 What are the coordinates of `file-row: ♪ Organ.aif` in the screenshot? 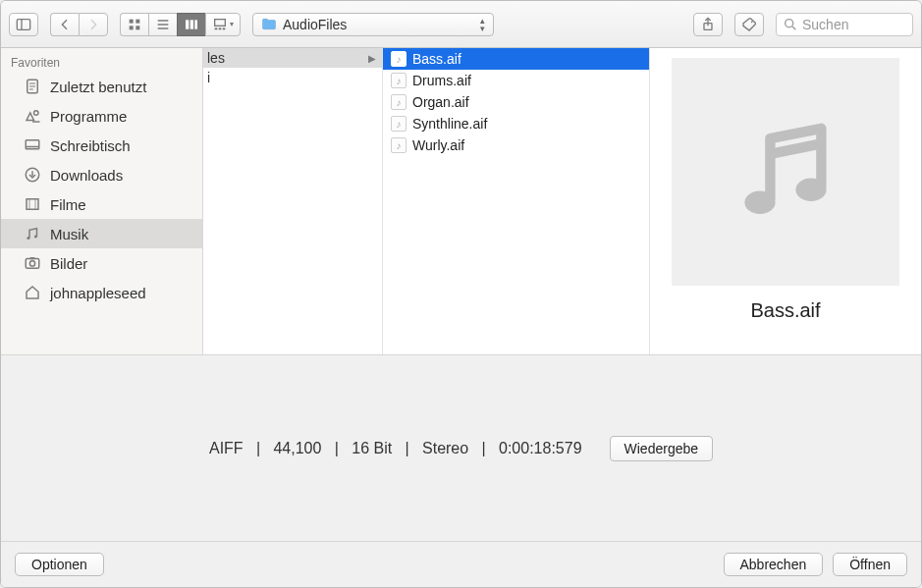 It's located at (516, 102).